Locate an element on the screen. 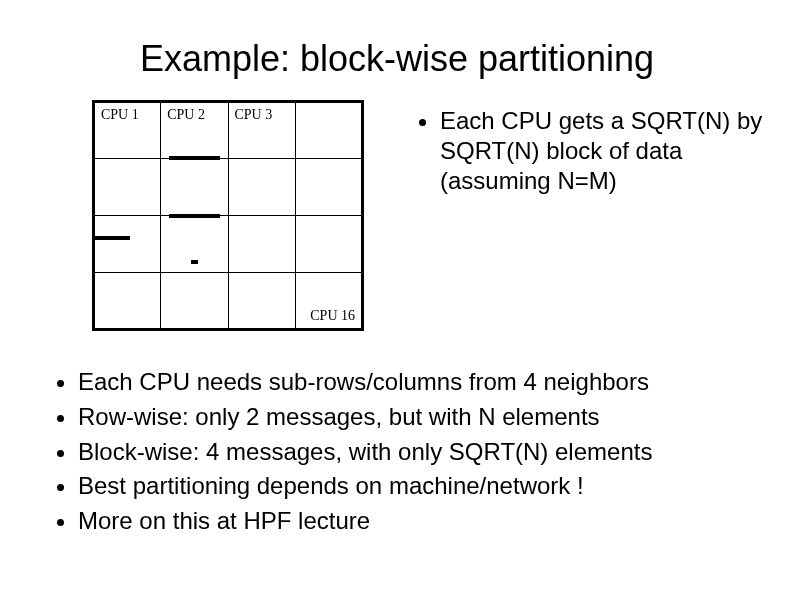  bullet-item: Each CPU needs sub-rows/columns from 4 n… is located at coordinates (421, 382).